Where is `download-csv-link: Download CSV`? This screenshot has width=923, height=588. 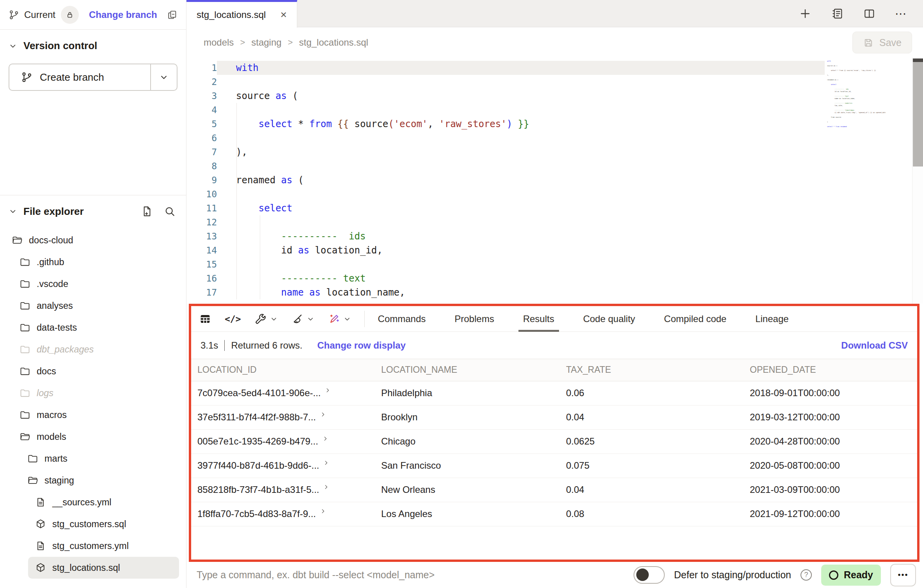
download-csv-link: Download CSV is located at coordinates (875, 345).